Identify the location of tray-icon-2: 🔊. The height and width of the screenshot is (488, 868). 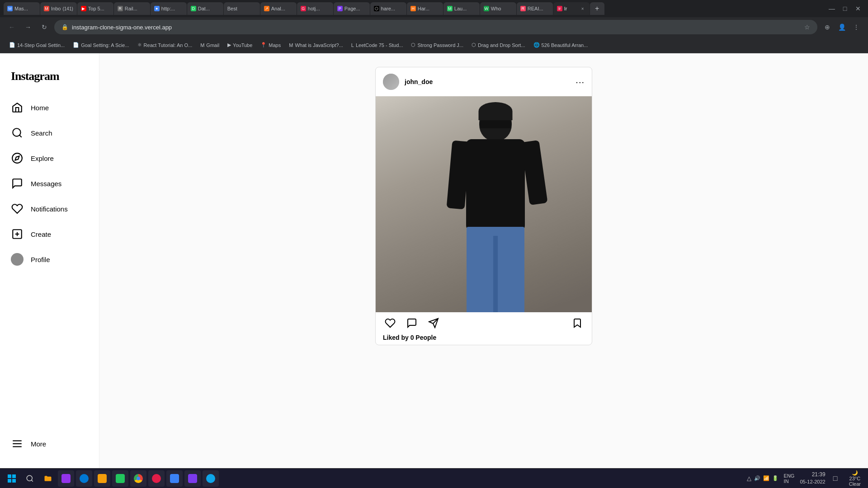
(757, 478).